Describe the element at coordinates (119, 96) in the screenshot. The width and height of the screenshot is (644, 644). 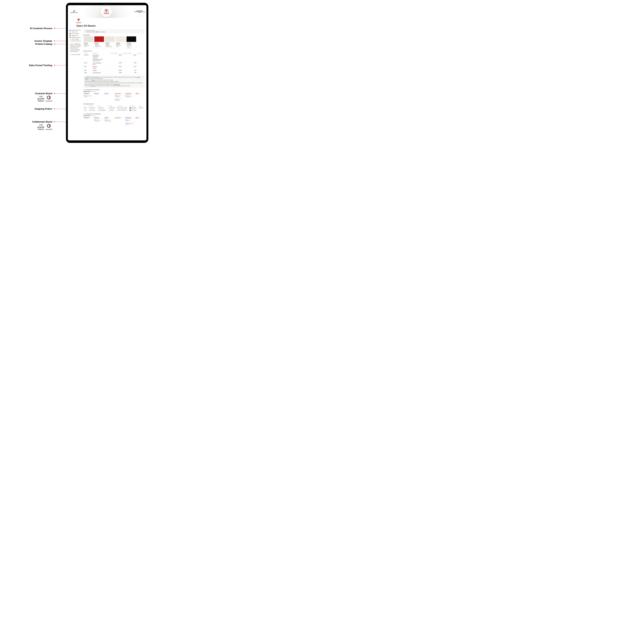
I see `kanban-card: 👤 Jane Smith📄 SpaceX` at that location.